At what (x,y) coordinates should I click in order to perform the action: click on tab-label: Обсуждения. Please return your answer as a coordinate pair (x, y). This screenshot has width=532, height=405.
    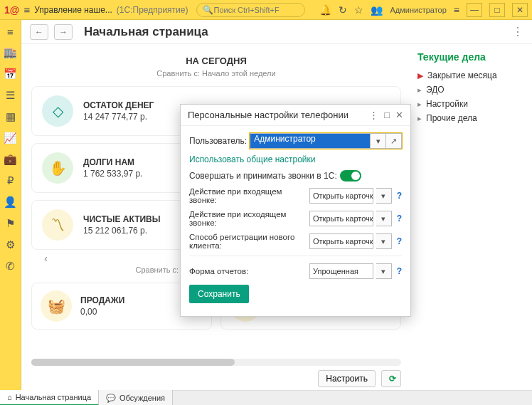
    Looking at the image, I should click on (142, 398).